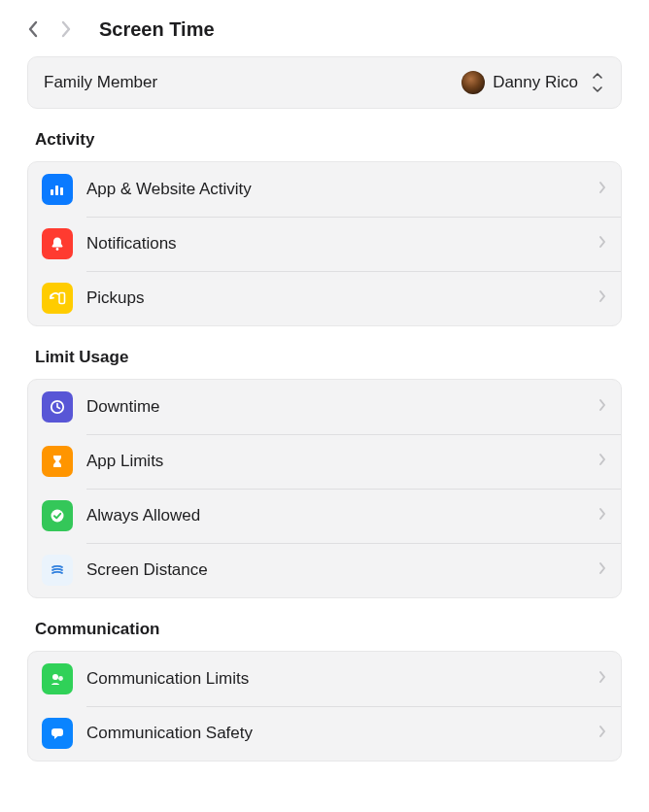  What do you see at coordinates (335, 516) in the screenshot?
I see `row-label: Always Allowed` at bounding box center [335, 516].